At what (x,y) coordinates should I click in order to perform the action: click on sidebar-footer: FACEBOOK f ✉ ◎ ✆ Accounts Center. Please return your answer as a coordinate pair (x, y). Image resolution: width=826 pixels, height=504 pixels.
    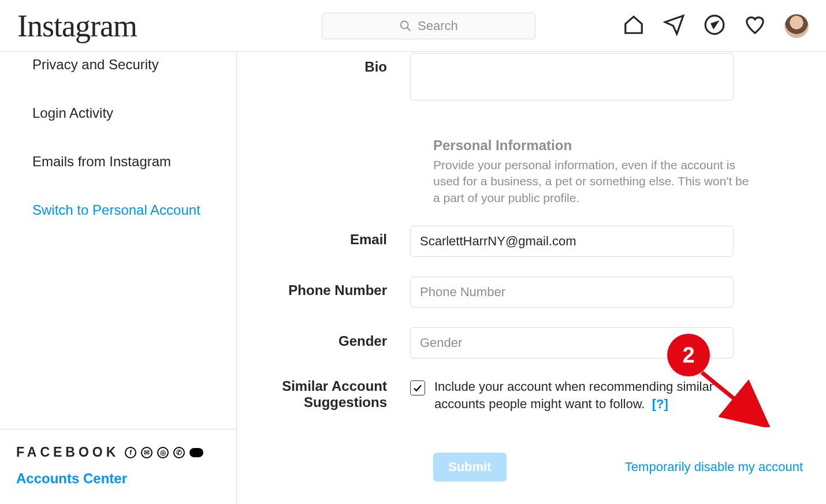
    Looking at the image, I should click on (118, 466).